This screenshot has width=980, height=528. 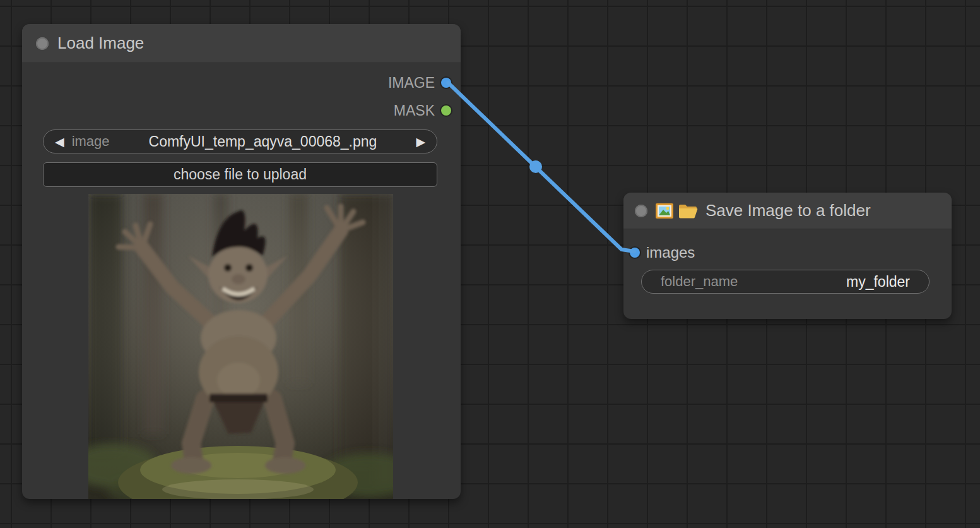 I want to click on output-slot-image: IMAGE, so click(x=420, y=83).